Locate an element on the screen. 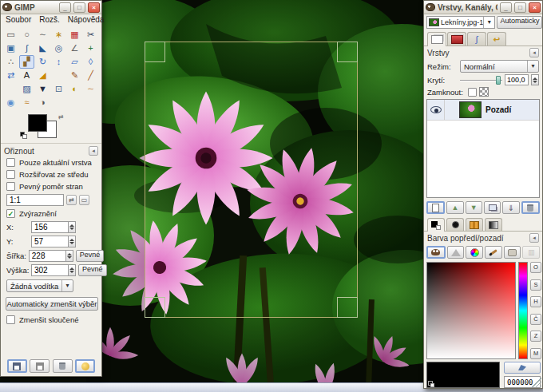 This screenshot has height=392, width=543. swap-colors-icon: ⇄ is located at coordinates (61, 117).